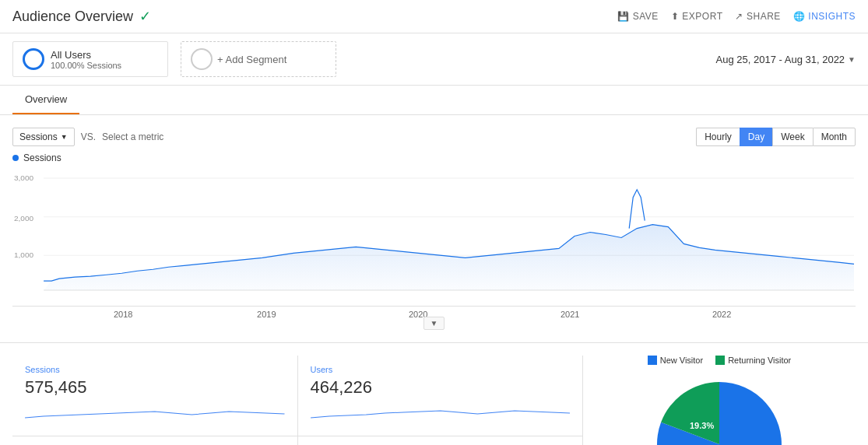 This screenshot has height=445, width=868. I want to click on export-icon: ⬆, so click(676, 16).